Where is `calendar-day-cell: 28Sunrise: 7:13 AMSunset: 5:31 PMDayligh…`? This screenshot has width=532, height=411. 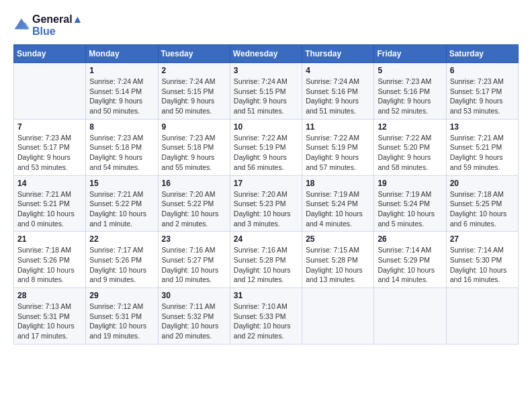
calendar-day-cell: 28Sunrise: 7:13 AMSunset: 5:31 PMDayligh… is located at coordinates (50, 316).